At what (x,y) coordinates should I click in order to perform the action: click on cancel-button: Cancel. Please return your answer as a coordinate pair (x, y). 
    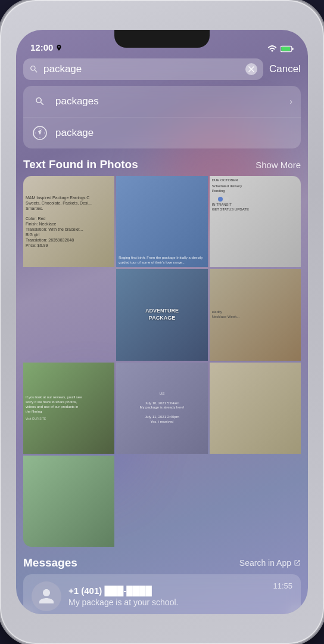
    Looking at the image, I should click on (285, 69).